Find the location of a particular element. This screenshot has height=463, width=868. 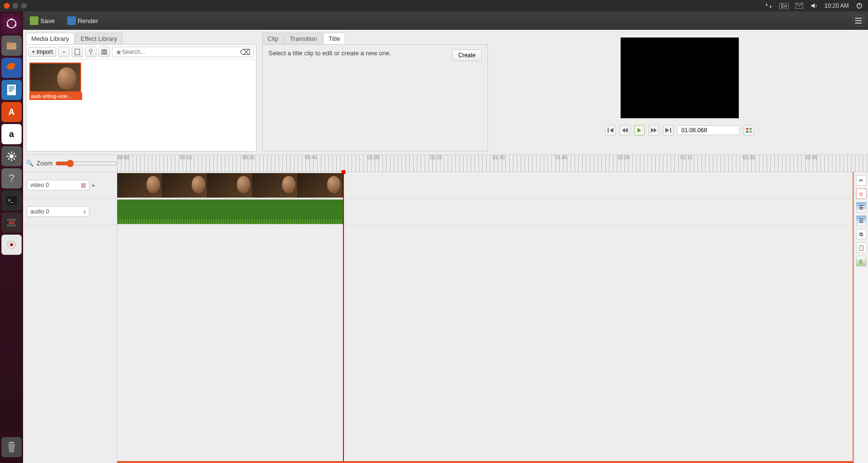

audio-track-label-box: audio 0 ♪ is located at coordinates (58, 212).